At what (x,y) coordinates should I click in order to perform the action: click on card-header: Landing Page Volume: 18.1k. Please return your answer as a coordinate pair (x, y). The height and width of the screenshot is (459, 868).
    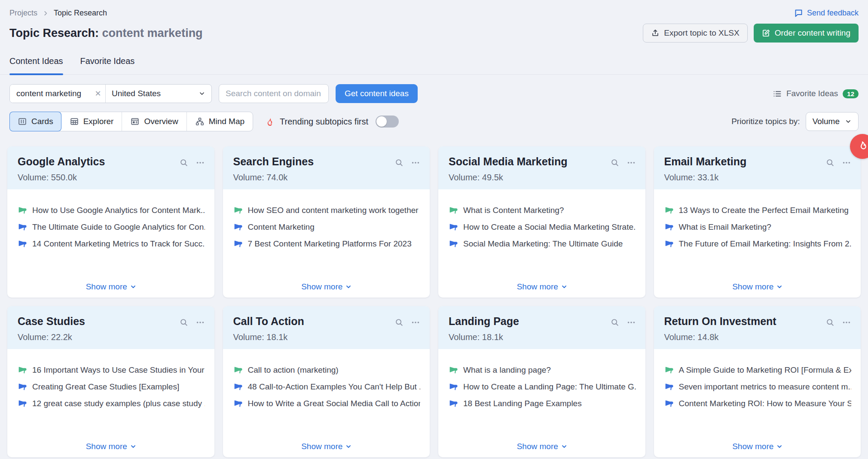
    Looking at the image, I should click on (542, 328).